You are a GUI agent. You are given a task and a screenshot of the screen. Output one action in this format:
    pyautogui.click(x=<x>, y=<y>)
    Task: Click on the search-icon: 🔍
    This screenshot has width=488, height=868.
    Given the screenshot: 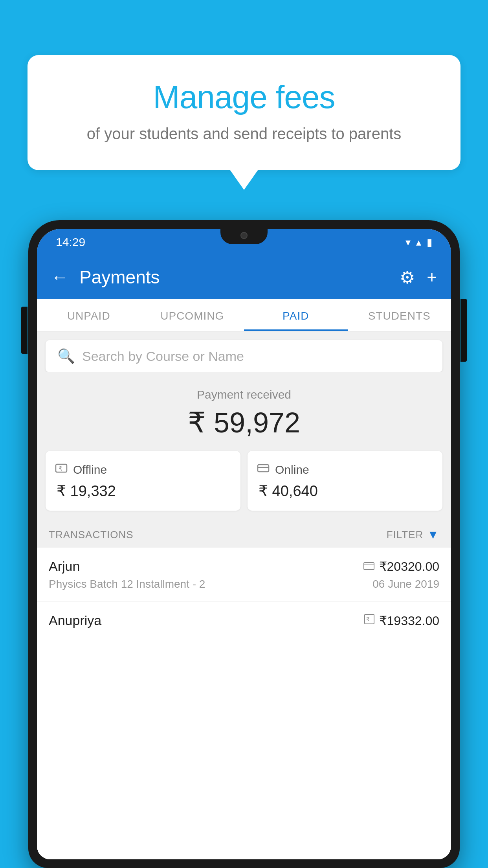 What is the action you would take?
    pyautogui.click(x=66, y=356)
    